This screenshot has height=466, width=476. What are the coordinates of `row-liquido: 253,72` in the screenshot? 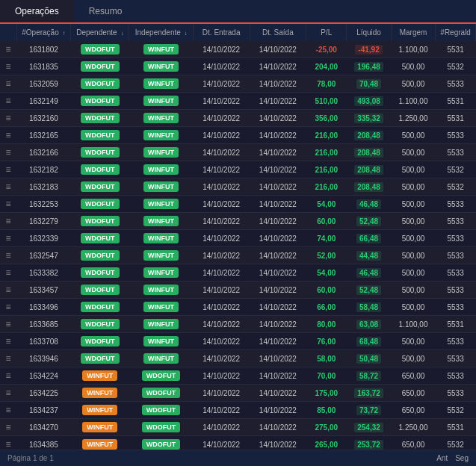 It's located at (369, 444).